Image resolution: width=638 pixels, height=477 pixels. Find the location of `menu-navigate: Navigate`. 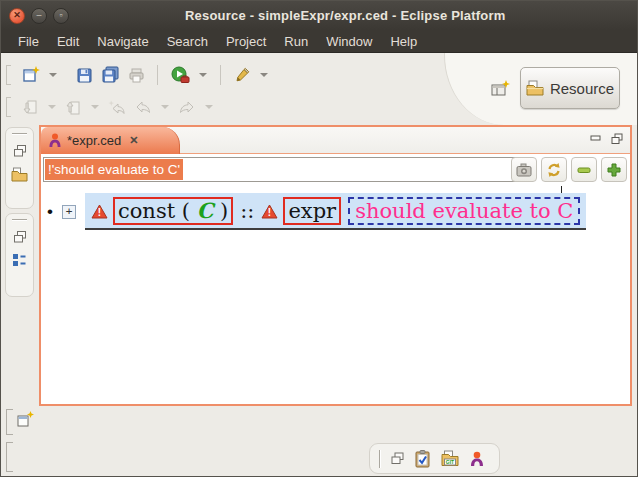

menu-navigate: Navigate is located at coordinates (122, 42).